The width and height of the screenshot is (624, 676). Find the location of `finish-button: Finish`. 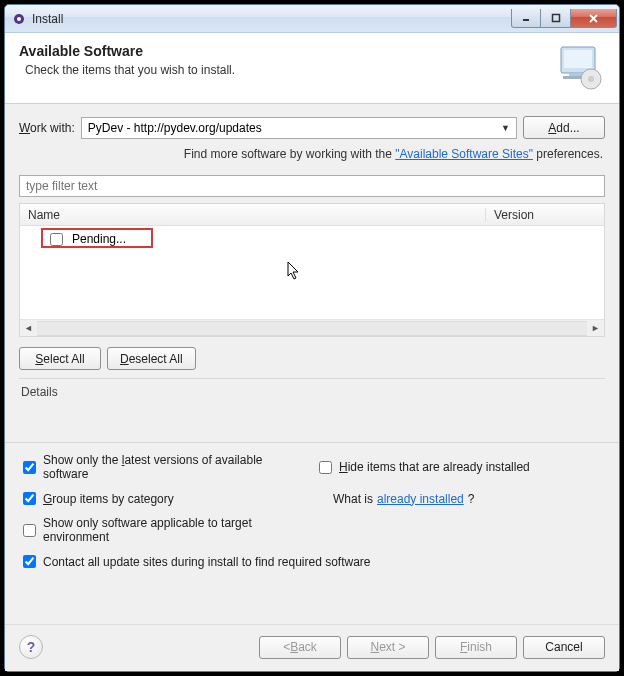

finish-button: Finish is located at coordinates (476, 648).